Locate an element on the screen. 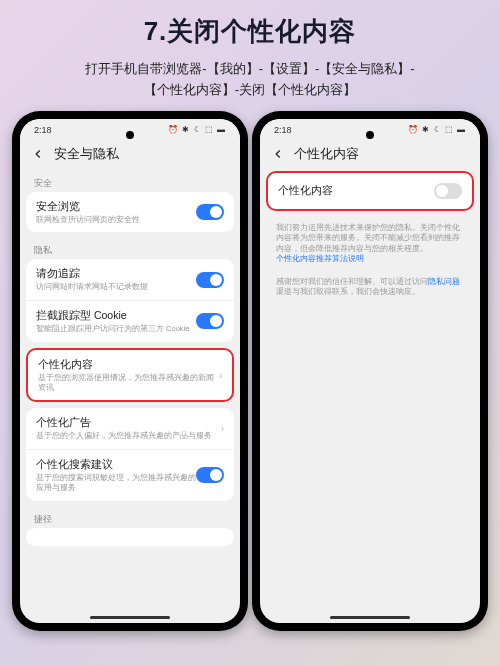 The width and height of the screenshot is (500, 666). row-toggle-highlight: 个性化内容 is located at coordinates (370, 191).